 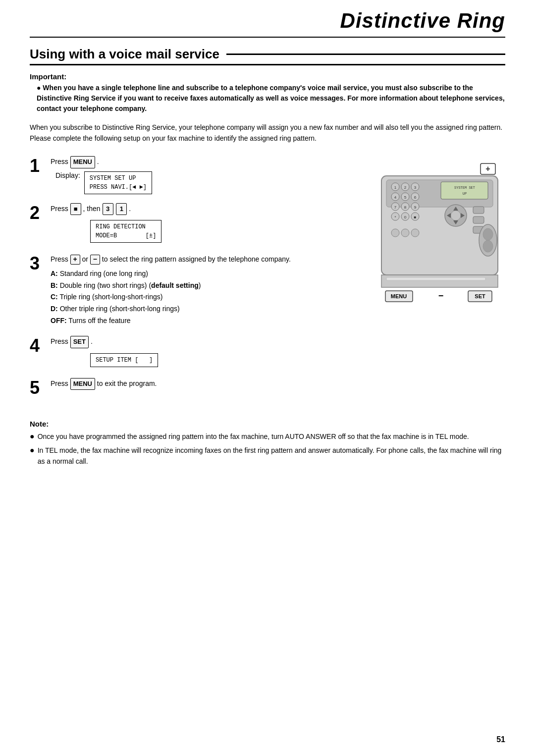 I want to click on title-bar: Distinctive Ring, so click(x=268, y=19).